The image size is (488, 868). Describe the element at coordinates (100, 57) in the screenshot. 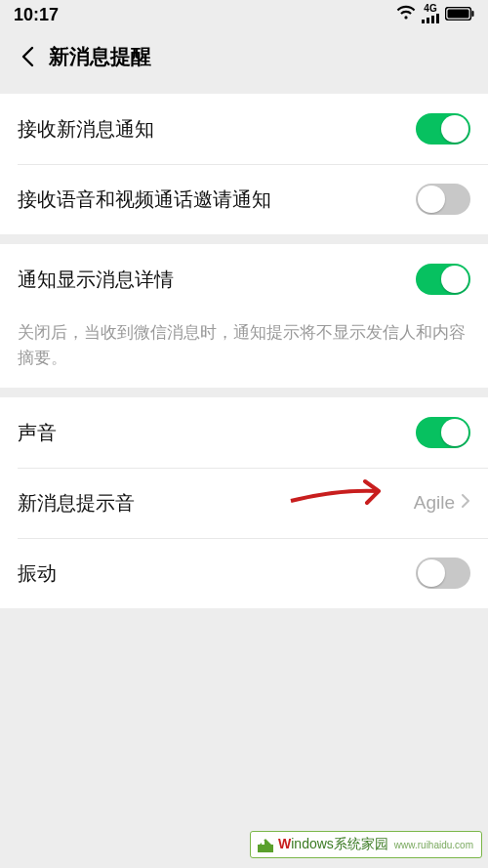

I see `page-title: 新消息提醒` at that location.